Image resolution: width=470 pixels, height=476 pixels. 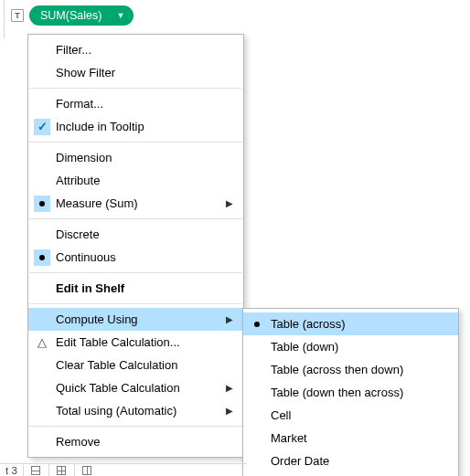 I want to click on submenu-item-market: Market, so click(x=351, y=439).